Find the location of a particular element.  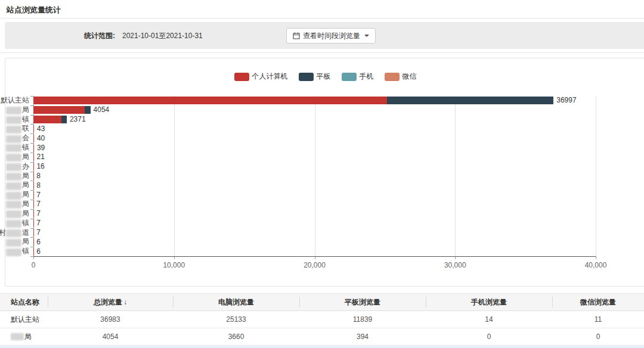

site-name-cell: 局 is located at coordinates (24, 337).